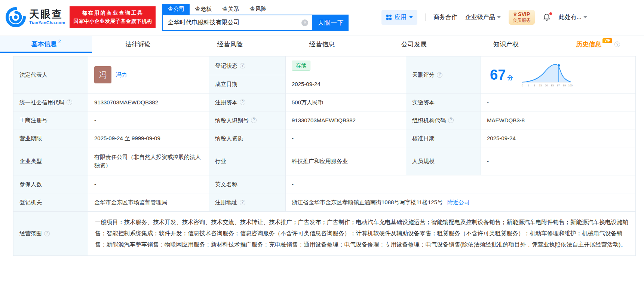 This screenshot has height=285, width=644. Describe the element at coordinates (411, 17) in the screenshot. I see `chevron-down-icon` at that location.